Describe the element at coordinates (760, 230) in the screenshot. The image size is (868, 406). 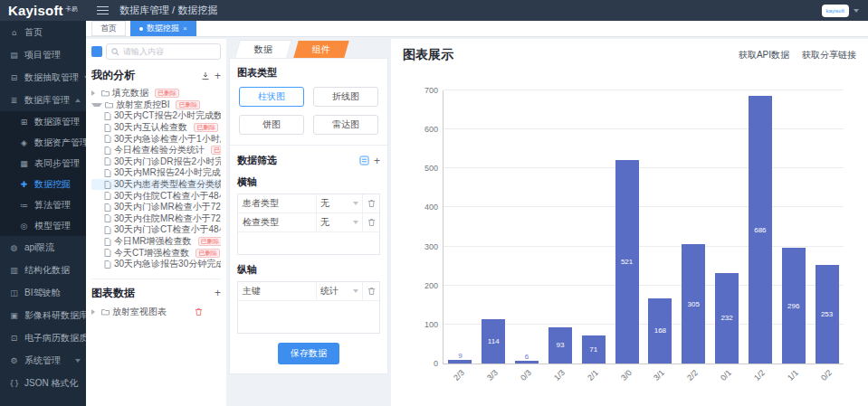
I see `bar: 686` at that location.